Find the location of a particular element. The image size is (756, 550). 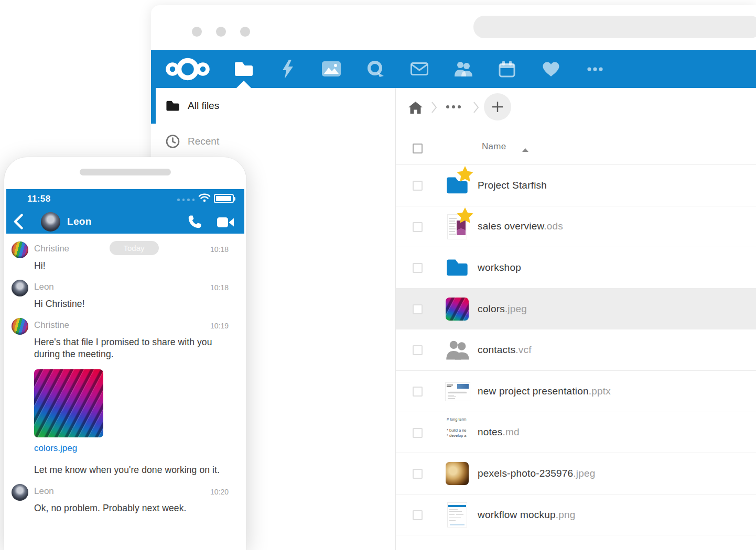

sidebar-item-all-files: All files is located at coordinates (273, 106).